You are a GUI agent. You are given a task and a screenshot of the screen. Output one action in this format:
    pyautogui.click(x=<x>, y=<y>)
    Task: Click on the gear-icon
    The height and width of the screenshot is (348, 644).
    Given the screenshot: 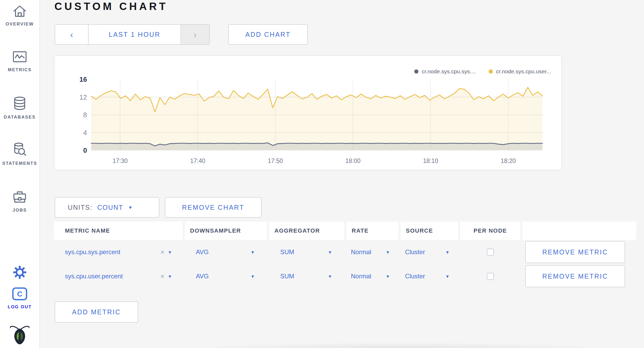 What is the action you would take?
    pyautogui.click(x=20, y=273)
    